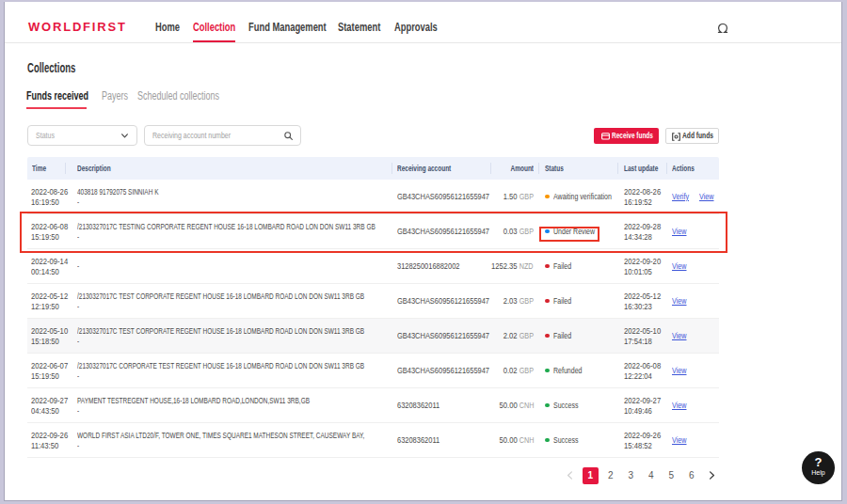 This screenshot has width=847, height=504. Describe the element at coordinates (512, 266) in the screenshot. I see `amount-text: 1252.35 NZD` at that location.